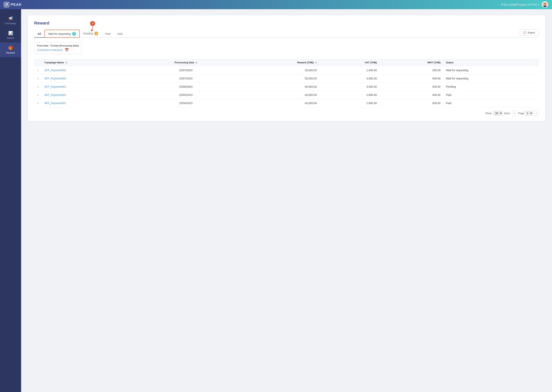 The image size is (552, 392). Describe the element at coordinates (529, 33) in the screenshot. I see `export-button: 📋 Export` at that location.